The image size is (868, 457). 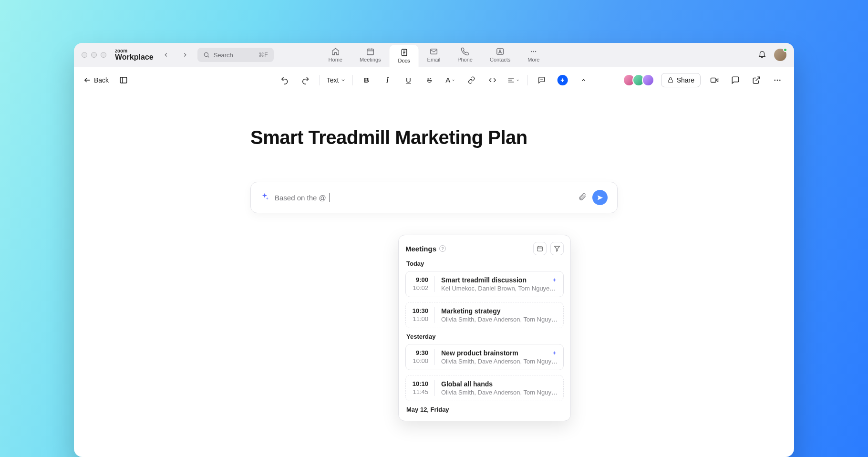 What do you see at coordinates (513, 80) in the screenshot?
I see `align-icon` at bounding box center [513, 80].